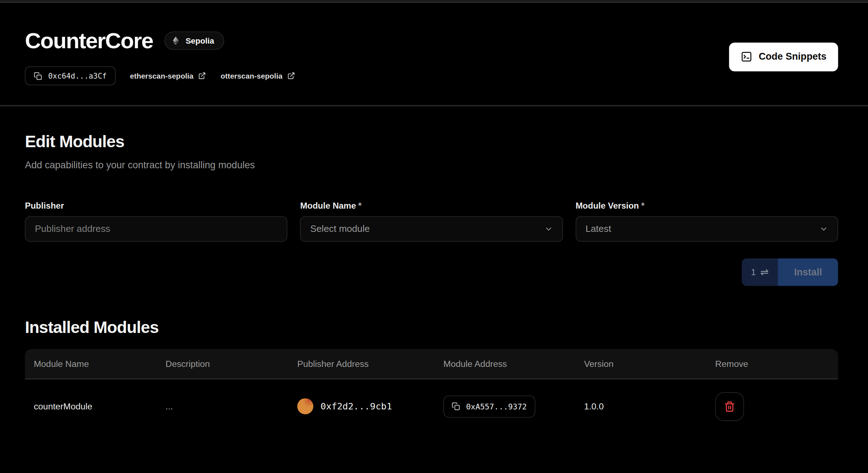 This screenshot has width=868, height=473. Describe the element at coordinates (808, 272) in the screenshot. I see `install-button: Install` at that location.